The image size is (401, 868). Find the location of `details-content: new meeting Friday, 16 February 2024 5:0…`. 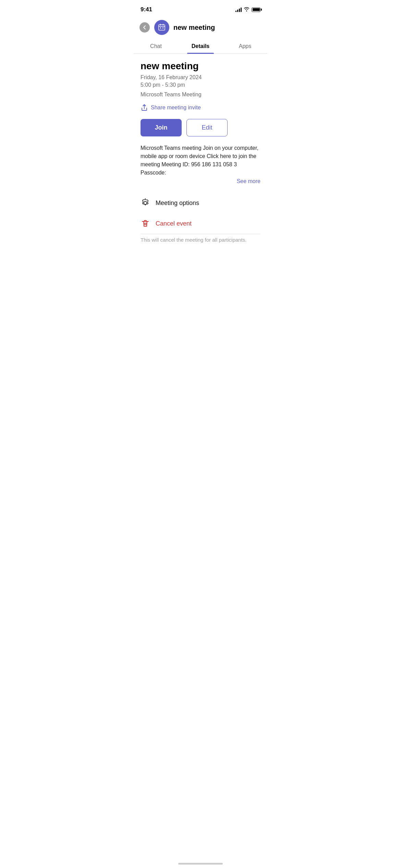

details-content: new meeting Friday, 16 February 2024 5:0… is located at coordinates (200, 154).